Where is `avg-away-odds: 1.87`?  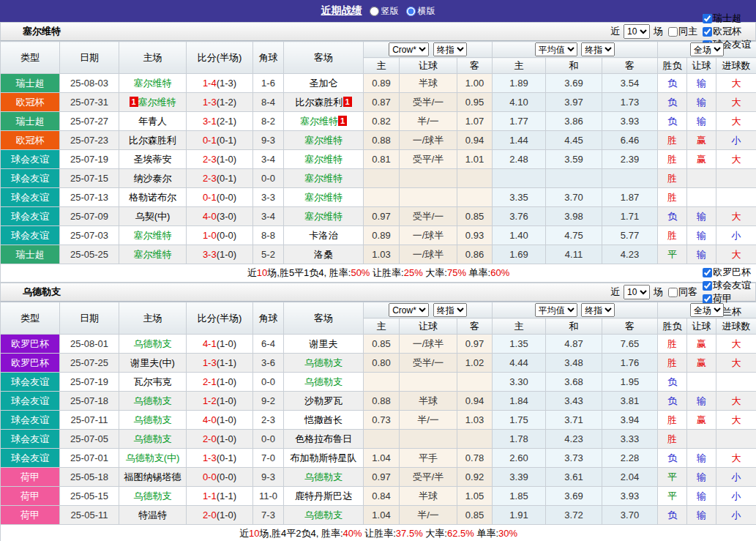
avg-away-odds: 1.87 is located at coordinates (630, 198).